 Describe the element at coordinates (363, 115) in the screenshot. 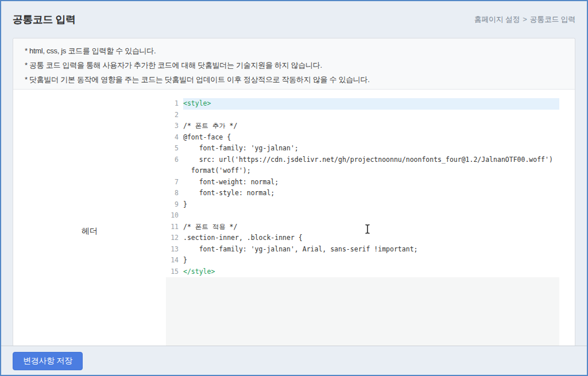

I see `code-line: 2` at that location.